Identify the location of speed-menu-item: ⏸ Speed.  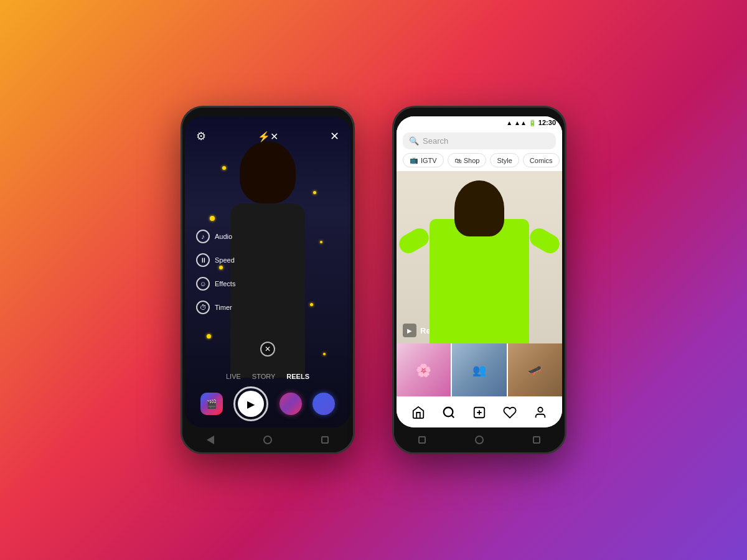
(215, 260).